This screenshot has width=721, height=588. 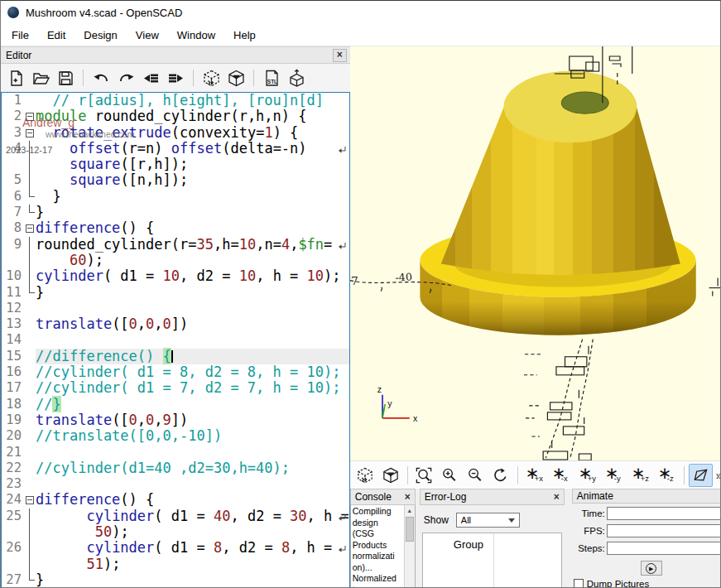 What do you see at coordinates (272, 78) in the screenshot?
I see `export-stl-button: STL` at bounding box center [272, 78].